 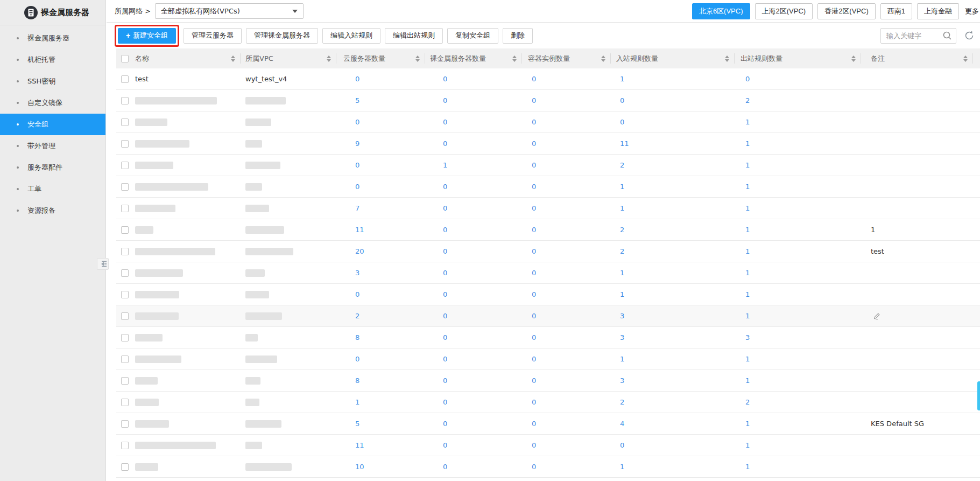 What do you see at coordinates (53, 146) in the screenshot?
I see `sidebar-item-oob-management: 带外管理` at bounding box center [53, 146].